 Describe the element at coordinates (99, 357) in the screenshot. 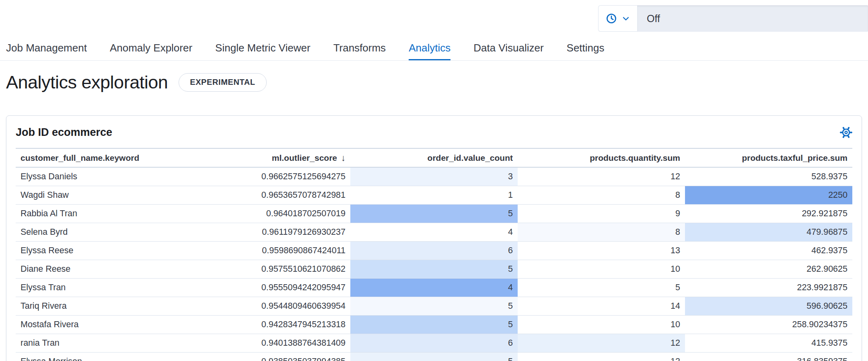

I see `table-cell: Elyssa Morrison` at that location.